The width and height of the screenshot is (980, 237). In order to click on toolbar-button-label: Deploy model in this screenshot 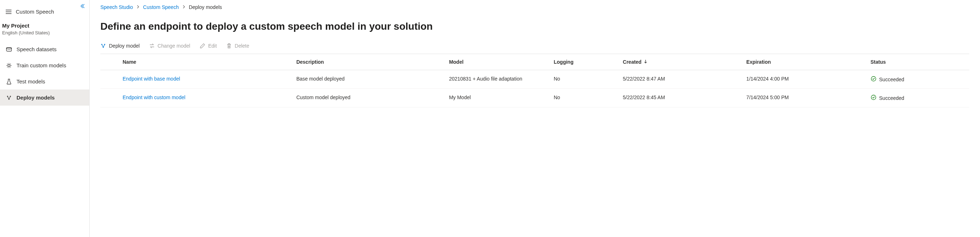, I will do `click(124, 46)`.